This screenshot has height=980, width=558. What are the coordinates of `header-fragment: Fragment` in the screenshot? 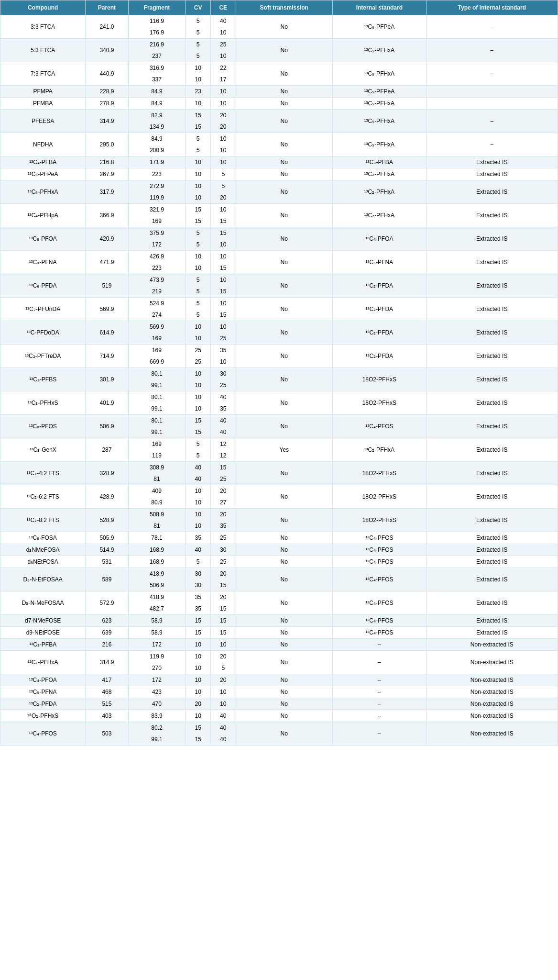 It's located at (157, 8).